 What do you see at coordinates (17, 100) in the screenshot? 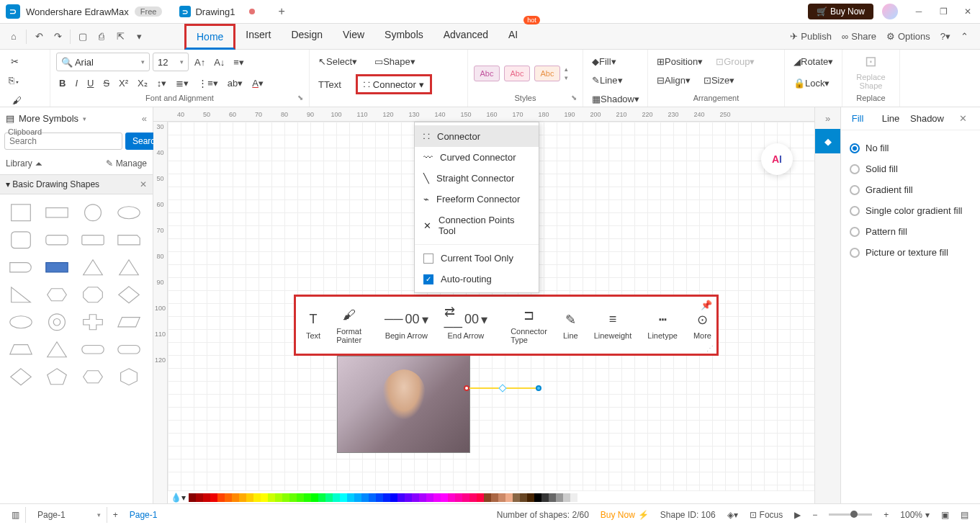
I see `format-painter-button: 🖌` at bounding box center [17, 100].